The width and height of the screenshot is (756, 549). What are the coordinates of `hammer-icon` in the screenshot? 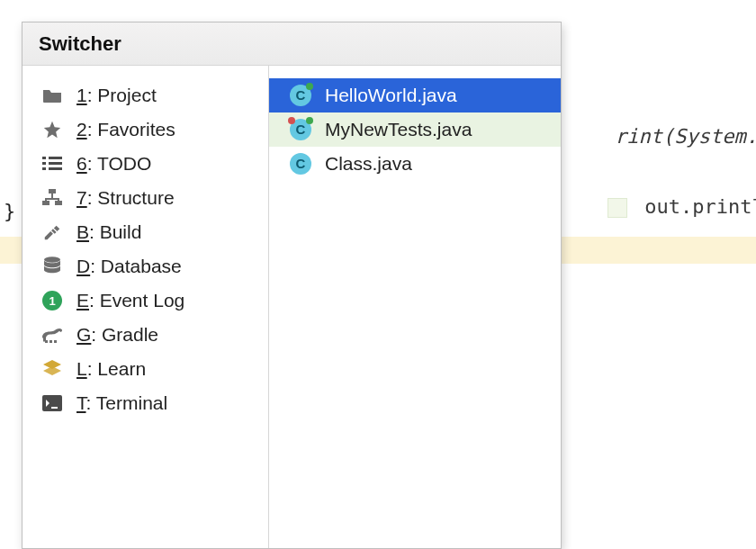 It's located at (52, 232).